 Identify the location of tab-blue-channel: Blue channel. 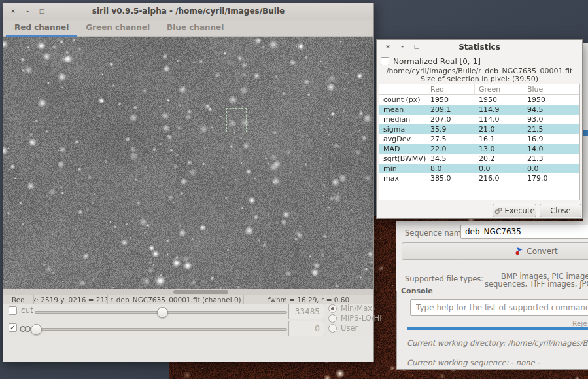
(195, 29).